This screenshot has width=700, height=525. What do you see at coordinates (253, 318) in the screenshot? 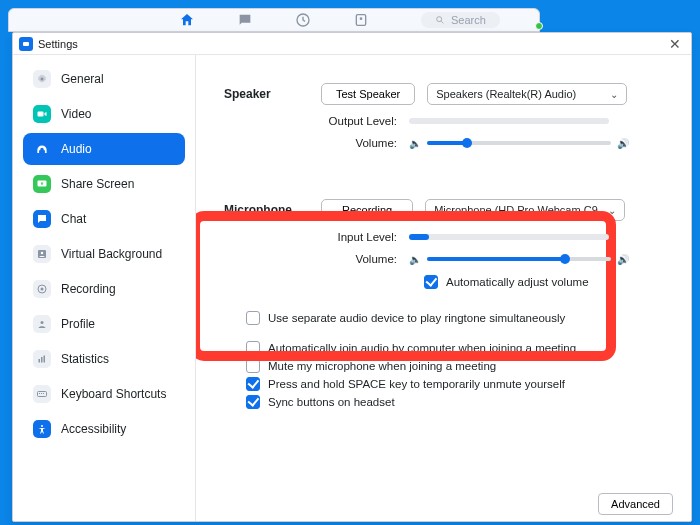
I see `opt-separate-ringtone-checkbox` at bounding box center [253, 318].